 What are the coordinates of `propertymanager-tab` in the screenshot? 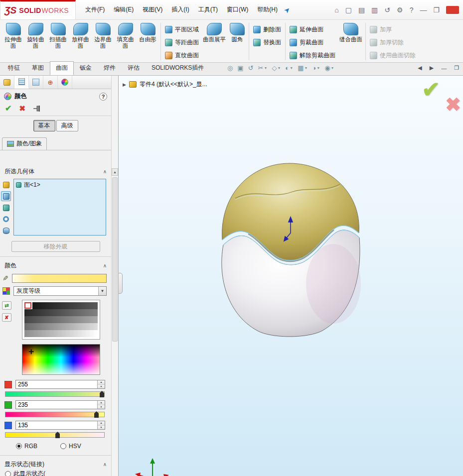 It's located at (22, 82).